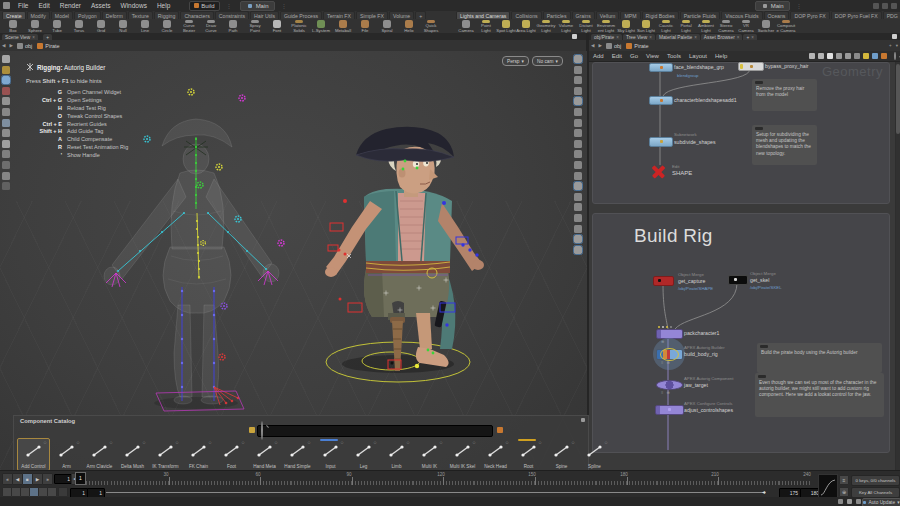  I want to click on layout-icon, so click(876, 6).